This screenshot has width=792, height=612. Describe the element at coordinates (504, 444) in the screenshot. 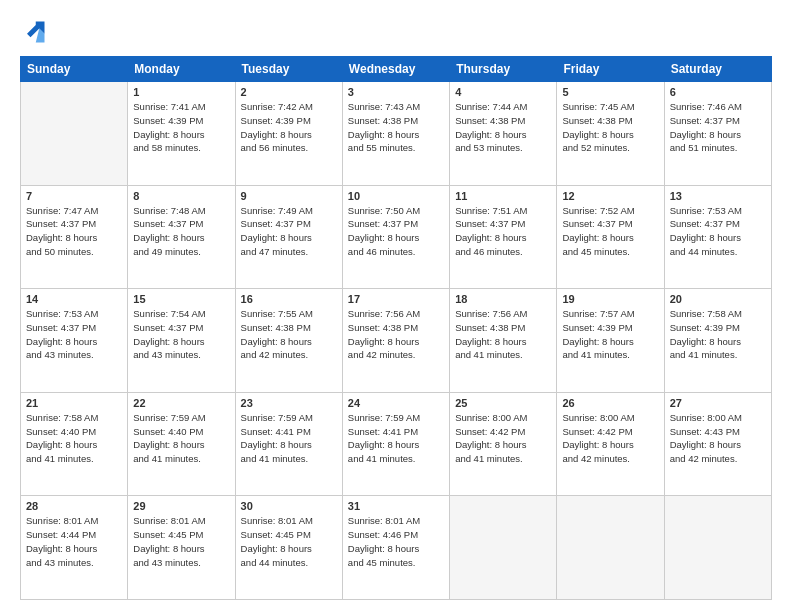

I see `calendar-cell: 25Sunrise: 8:00 AMSunset: 4:42 PMDayligh…` at that location.